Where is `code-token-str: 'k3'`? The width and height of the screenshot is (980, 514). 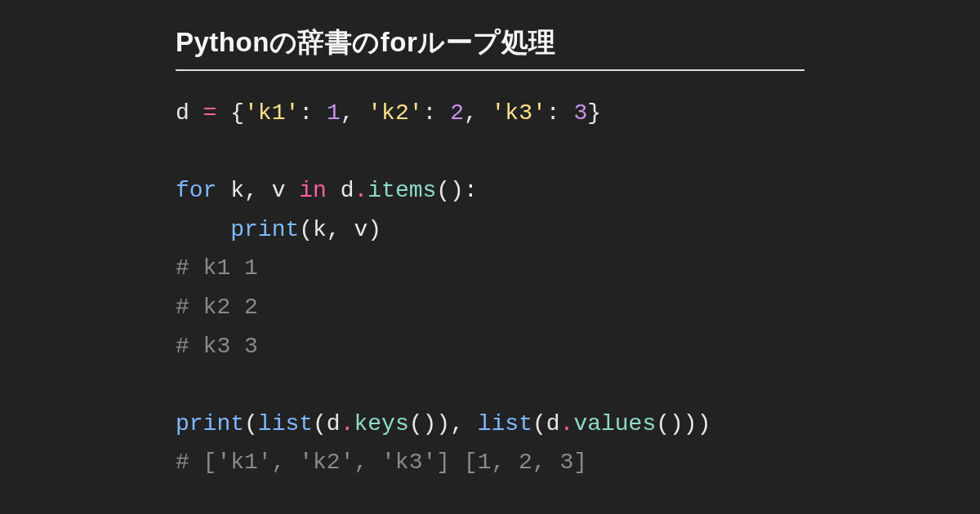 code-token-str: 'k3' is located at coordinates (519, 113).